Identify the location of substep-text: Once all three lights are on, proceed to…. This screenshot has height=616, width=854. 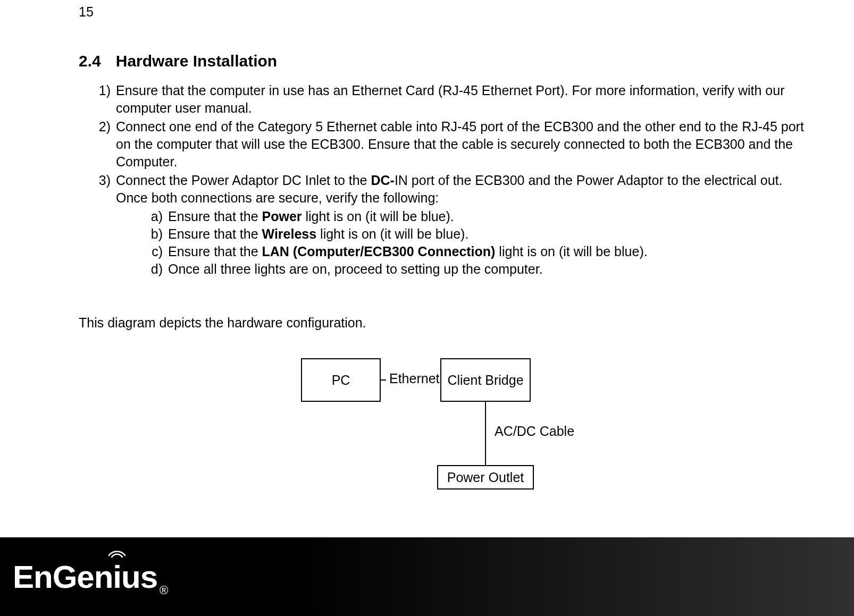
(355, 269).